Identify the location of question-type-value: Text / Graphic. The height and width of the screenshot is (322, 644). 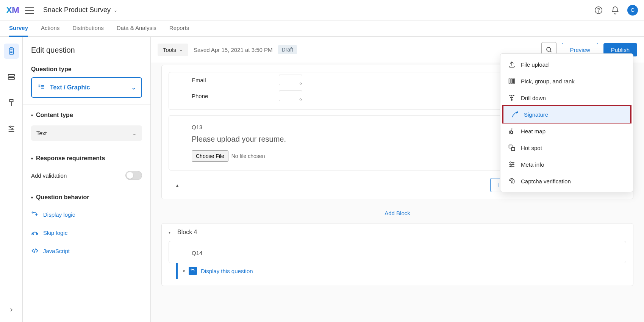
(70, 88).